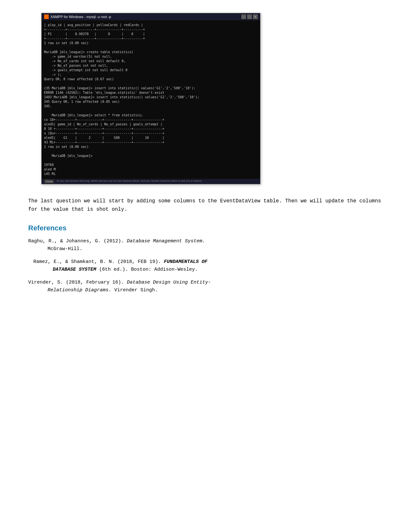 The width and height of the screenshot is (411, 532). I want to click on ref3-italic1: Database Design Using Entity-, so click(169, 282).